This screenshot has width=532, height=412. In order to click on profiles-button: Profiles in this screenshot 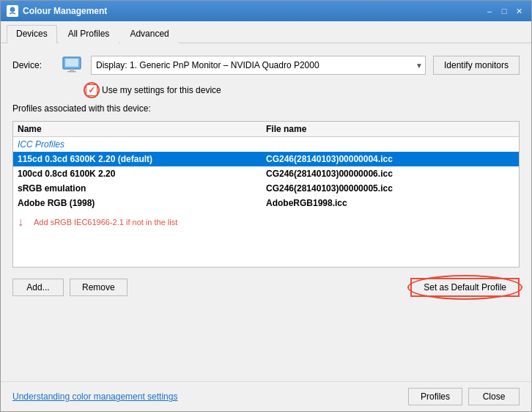, I will do `click(435, 397)`.